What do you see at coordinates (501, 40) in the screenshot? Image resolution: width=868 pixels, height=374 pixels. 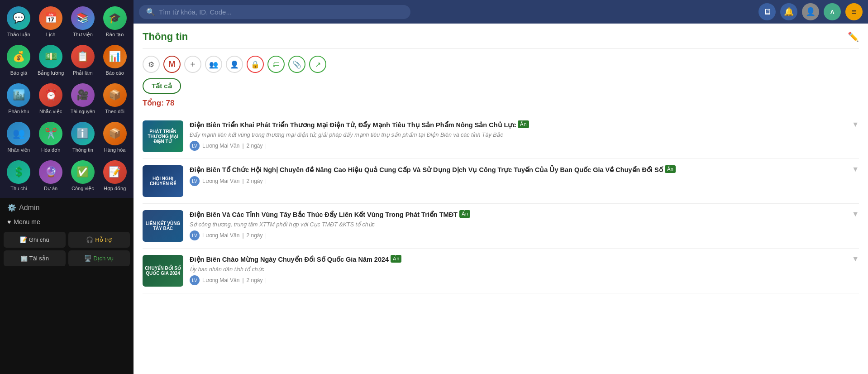 I see `content-header: Thông tin ✏️` at bounding box center [501, 40].